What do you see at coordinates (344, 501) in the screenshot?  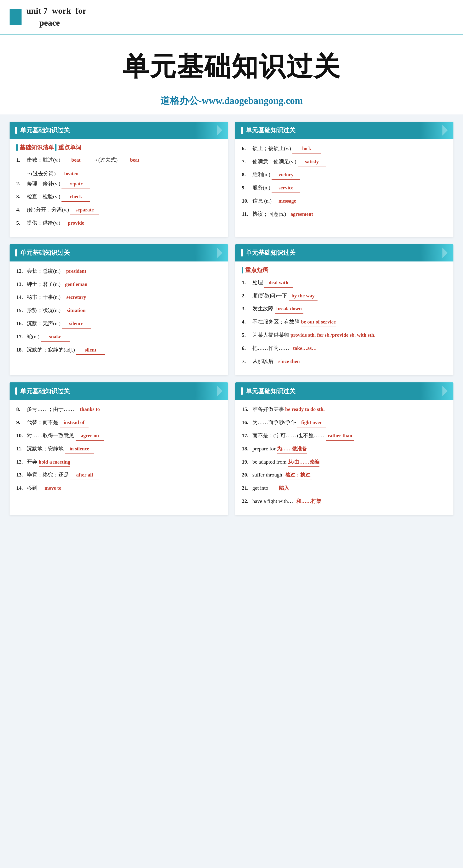 I see `list-item: 22. have a fight with… 和……打架` at bounding box center [344, 501].